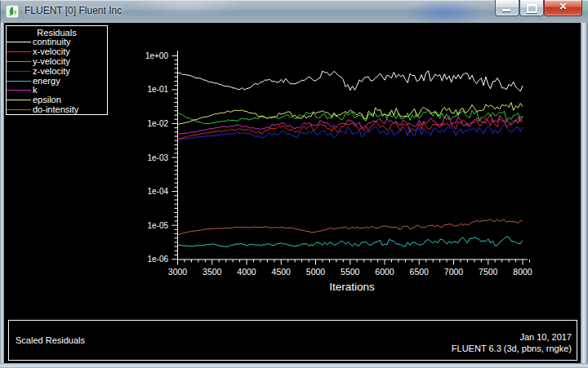 This screenshot has width=588, height=368. Describe the element at coordinates (35, 90) in the screenshot. I see `legend-item-label: k` at that location.